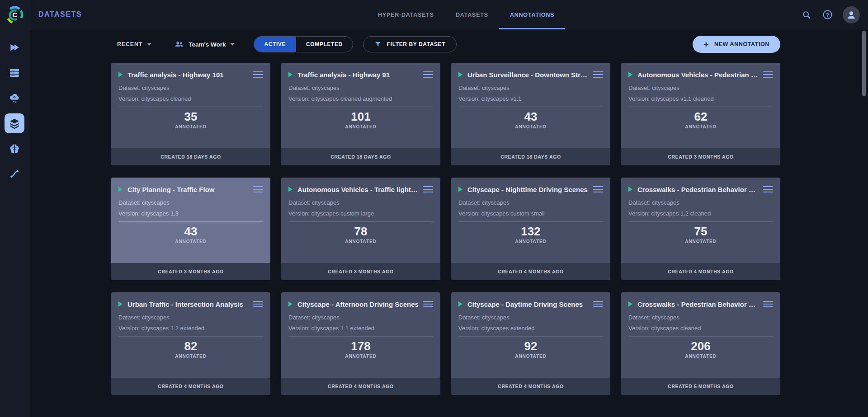 Image resolution: width=868 pixels, height=417 pixels. What do you see at coordinates (472, 14) in the screenshot?
I see `tab-datasets: DATASETS` at bounding box center [472, 14].